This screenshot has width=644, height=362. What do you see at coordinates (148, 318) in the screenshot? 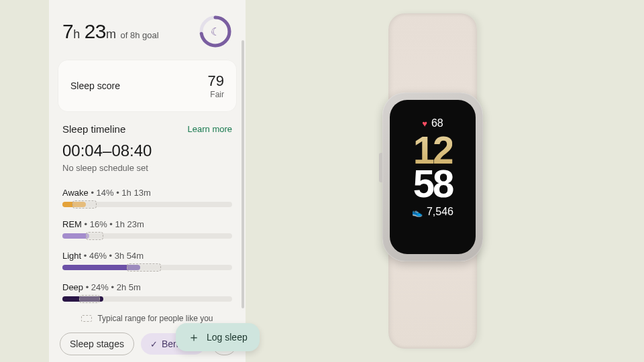
I see `typical-range-legend: Typical range for people like you` at bounding box center [148, 318].